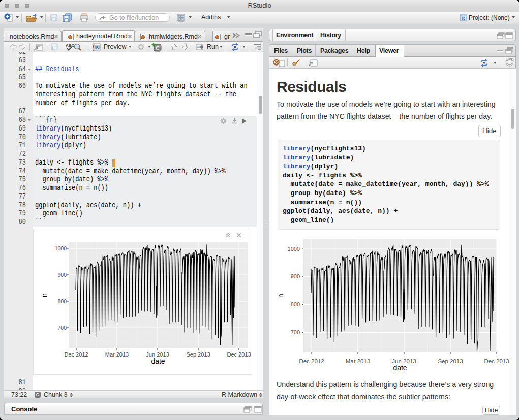 This screenshot has width=519, height=420. Describe the element at coordinates (70, 46) in the screenshot. I see `svg-text: ABC` at that location.